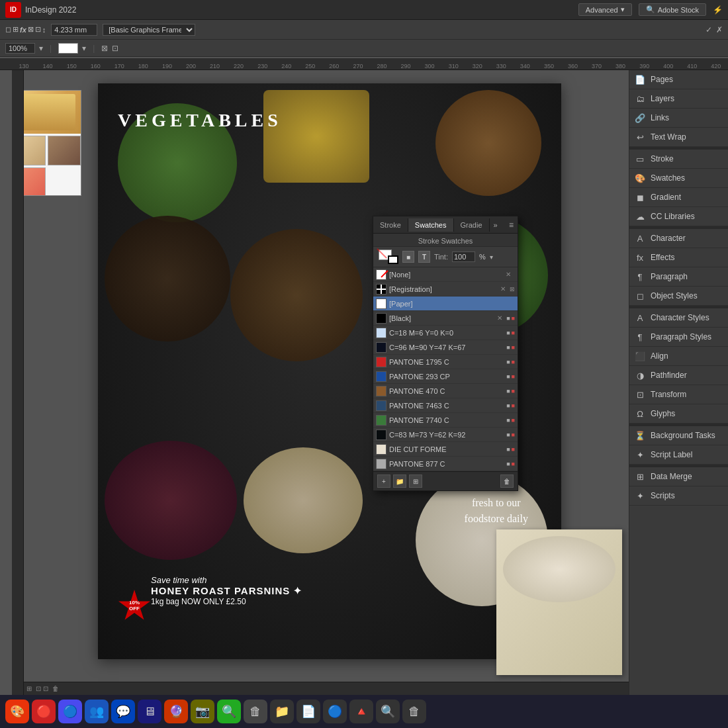  What do you see at coordinates (679, 197) in the screenshot?
I see `panel-item-gradient: ◼Gradient` at bounding box center [679, 197].